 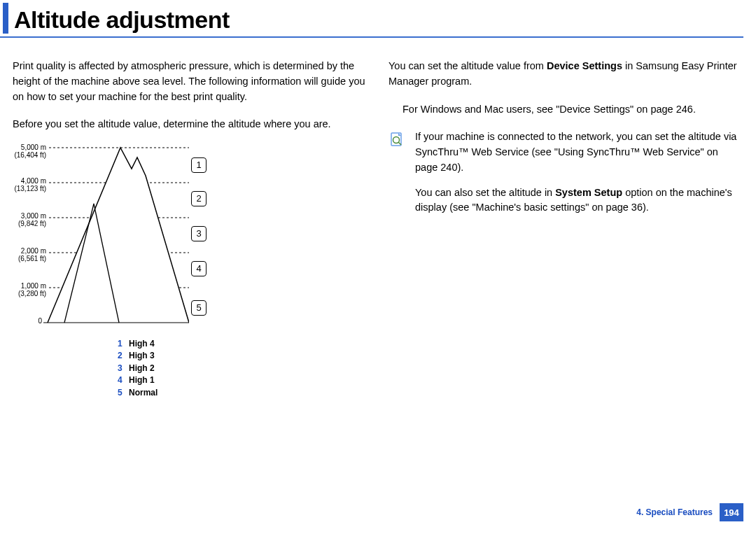 What do you see at coordinates (242, 393) in the screenshot?
I see `legend-row: 5Normal` at bounding box center [242, 393].